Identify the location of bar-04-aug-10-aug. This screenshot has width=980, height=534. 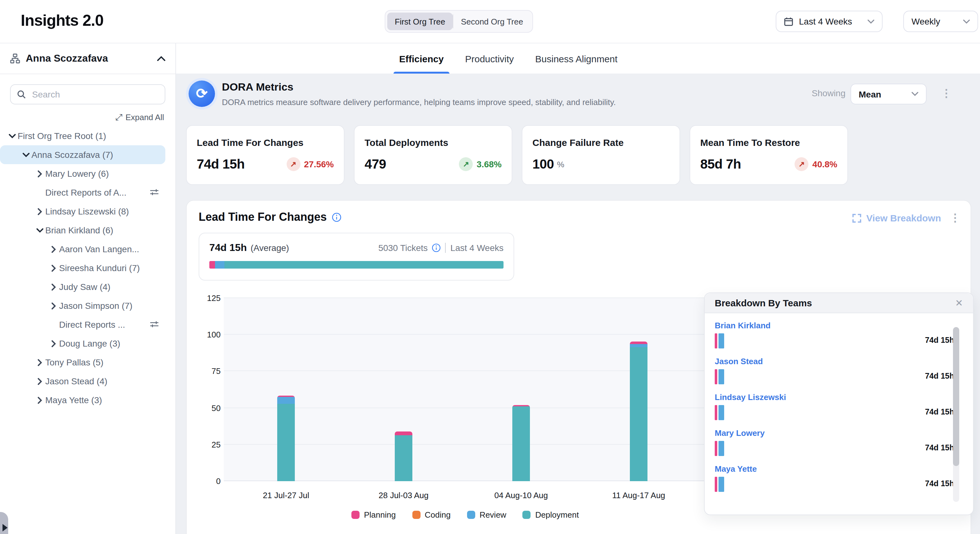
(521, 443).